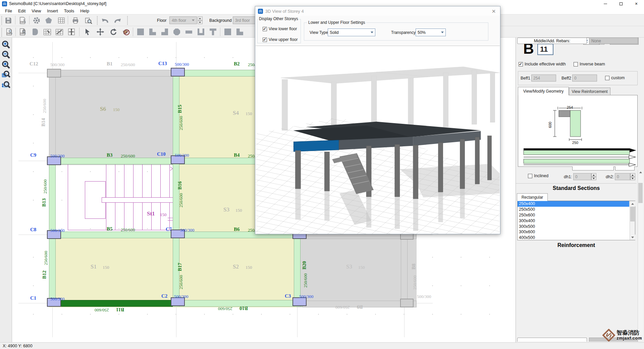 Image resolution: width=644 pixels, height=349 pixels. I want to click on beam-number-input: 11, so click(545, 49).